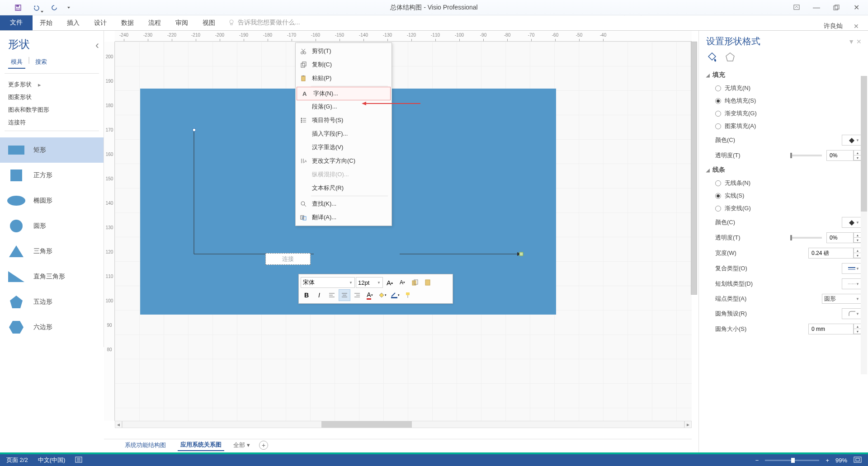 The height and width of the screenshot is (466, 868). What do you see at coordinates (52, 122) in the screenshot?
I see `connectors-link: 连接符` at bounding box center [52, 122].